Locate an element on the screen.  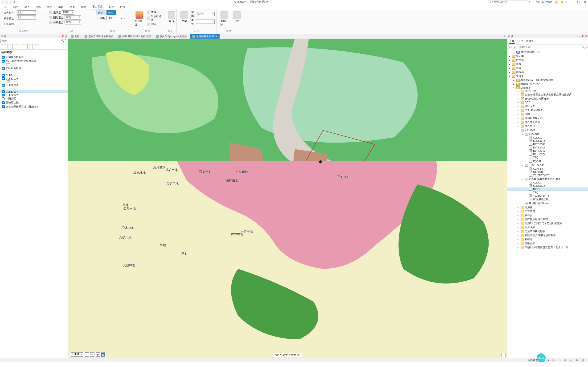
list-by-editing-icon is located at coordinates (23, 47).